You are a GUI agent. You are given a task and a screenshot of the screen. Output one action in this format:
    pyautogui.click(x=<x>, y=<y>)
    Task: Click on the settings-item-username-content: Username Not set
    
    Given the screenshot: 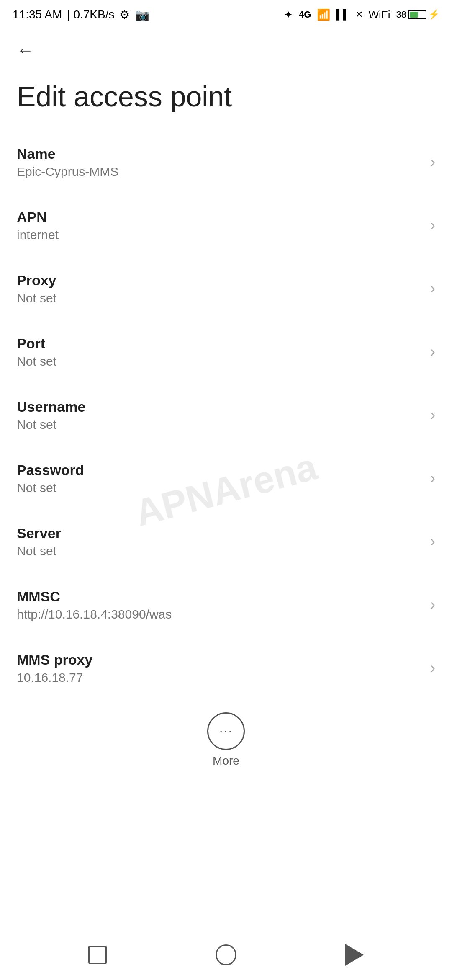 What is the action you would take?
    pyautogui.click(x=219, y=415)
    